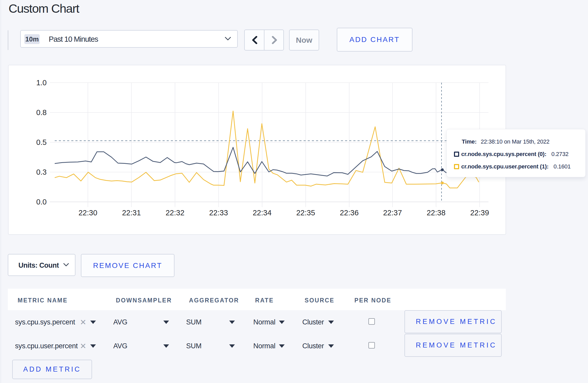 This screenshot has height=383, width=588. What do you see at coordinates (41, 202) in the screenshot?
I see `svg-text: 0.0` at bounding box center [41, 202].